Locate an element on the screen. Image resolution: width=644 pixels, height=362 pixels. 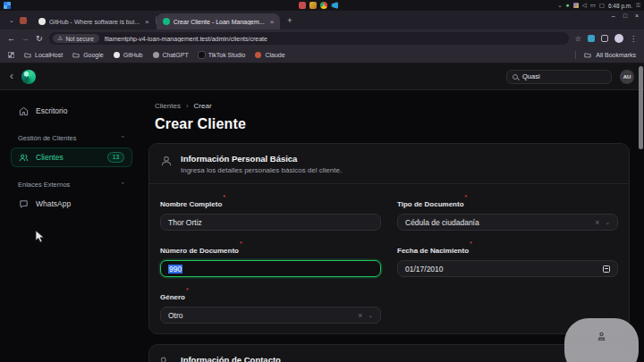
search-value: Quasi is located at coordinates (531, 77).